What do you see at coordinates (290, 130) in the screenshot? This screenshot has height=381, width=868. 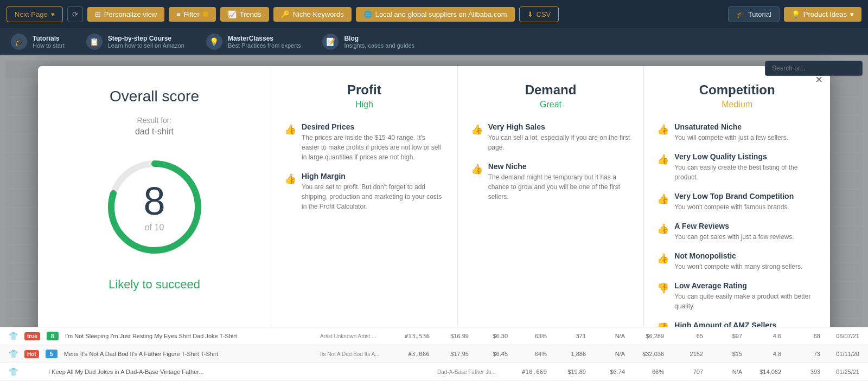 I see `thumbs-up-icon-0: 👍` at bounding box center [290, 130].